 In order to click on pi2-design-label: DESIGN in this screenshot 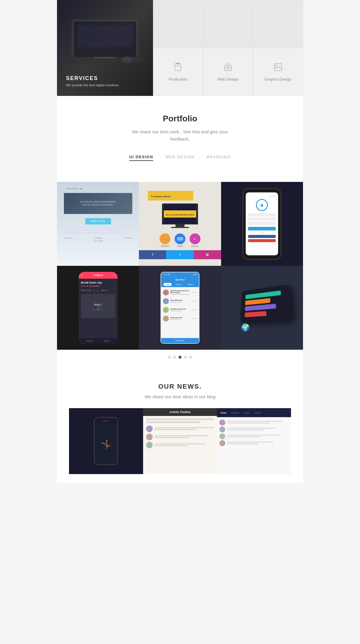, I will do `click(165, 246)`.